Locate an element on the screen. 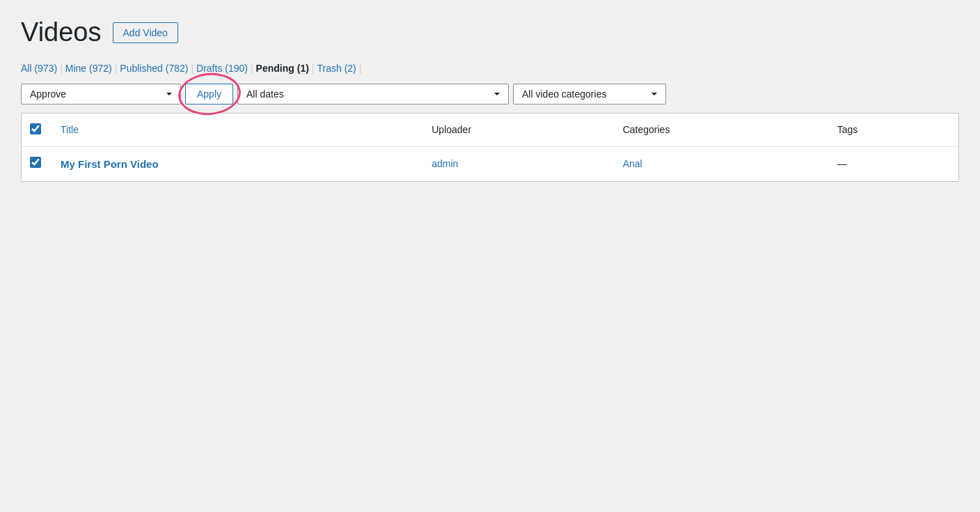 The width and height of the screenshot is (980, 512). sep-4: | is located at coordinates (252, 68).